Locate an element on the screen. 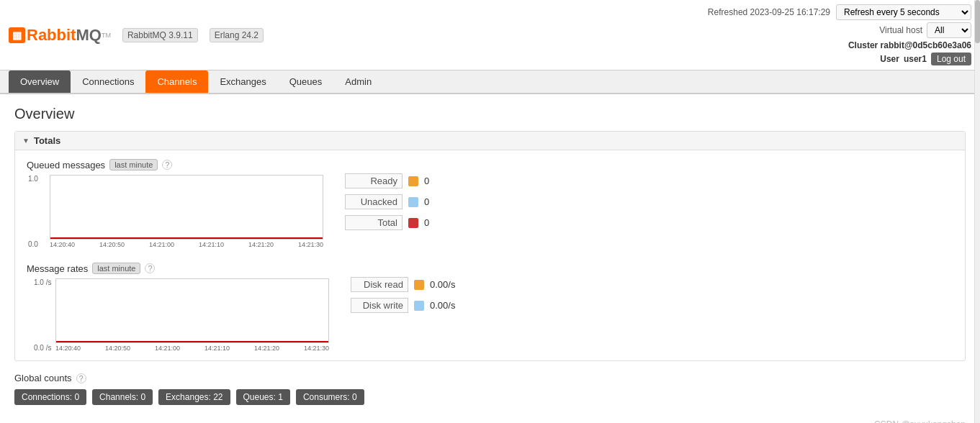  x-label-3: 14:21:00 is located at coordinates (161, 245).